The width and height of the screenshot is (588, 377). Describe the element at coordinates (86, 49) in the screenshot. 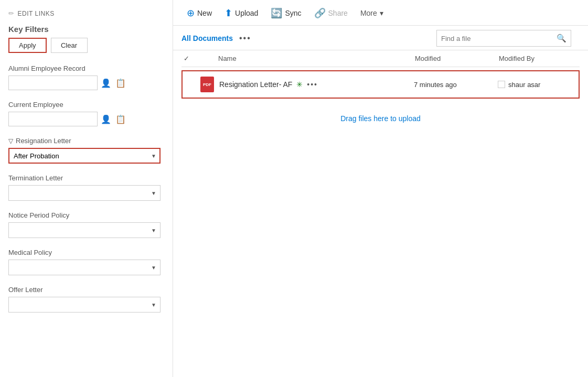

I see `apply-clear-row: Apply Clear` at that location.